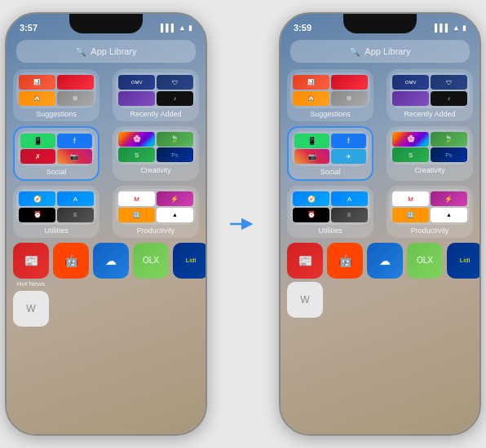 This screenshot has height=448, width=486. Describe the element at coordinates (331, 172) in the screenshot. I see `folder-label-social-2: Social` at that location.